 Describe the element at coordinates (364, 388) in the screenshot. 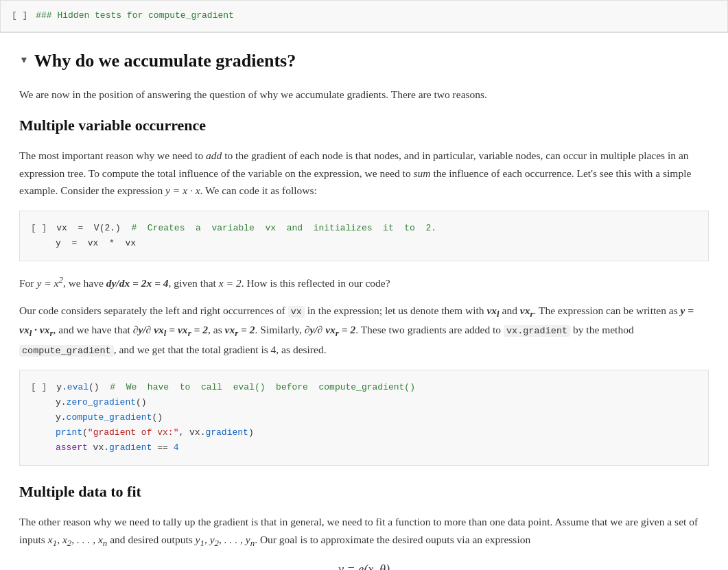

I see `code2-line1: [ ] y.eval() # We have to call eval() be…` at that location.